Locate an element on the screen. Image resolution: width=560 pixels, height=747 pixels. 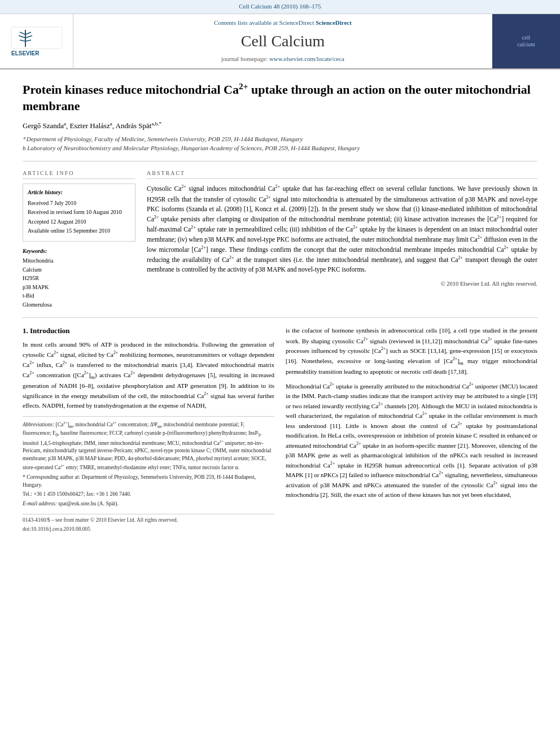
intro-para1: In most cells around 90% of ATP is produ… is located at coordinates (148, 375).